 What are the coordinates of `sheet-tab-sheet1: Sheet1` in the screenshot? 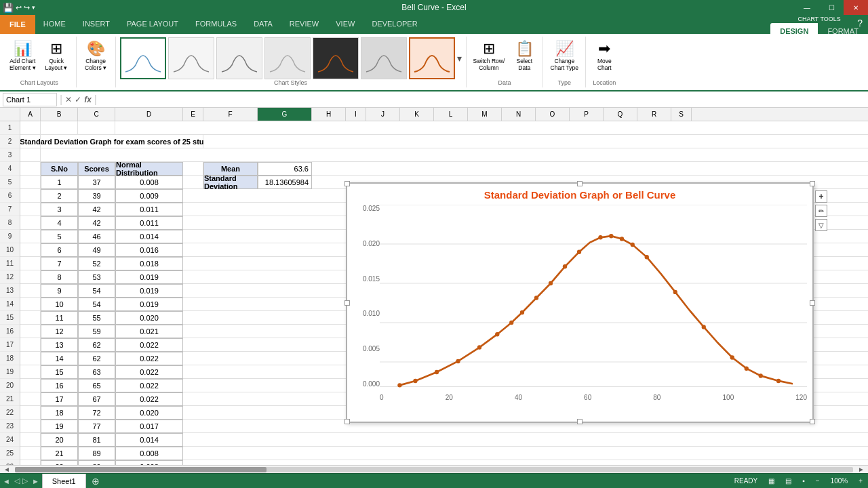 It's located at (64, 481).